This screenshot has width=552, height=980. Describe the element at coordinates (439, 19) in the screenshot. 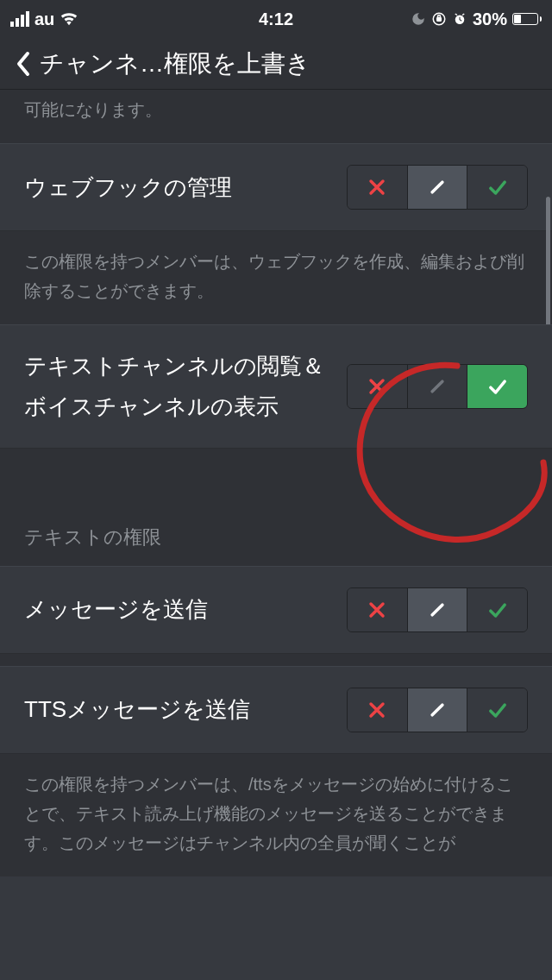

I see `orientation-lock-icon` at that location.